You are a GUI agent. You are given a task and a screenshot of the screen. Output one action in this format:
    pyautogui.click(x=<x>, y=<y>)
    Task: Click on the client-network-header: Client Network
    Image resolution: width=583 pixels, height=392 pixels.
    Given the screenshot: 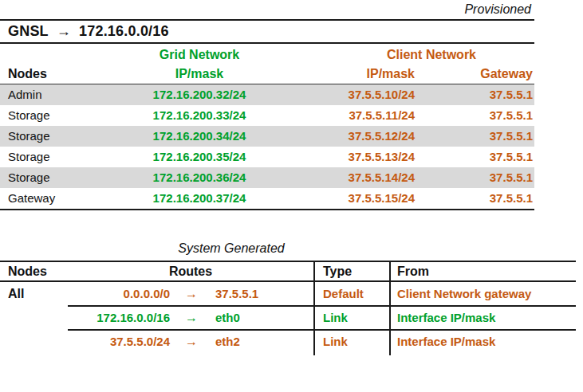 What is the action you would take?
    pyautogui.click(x=431, y=55)
    